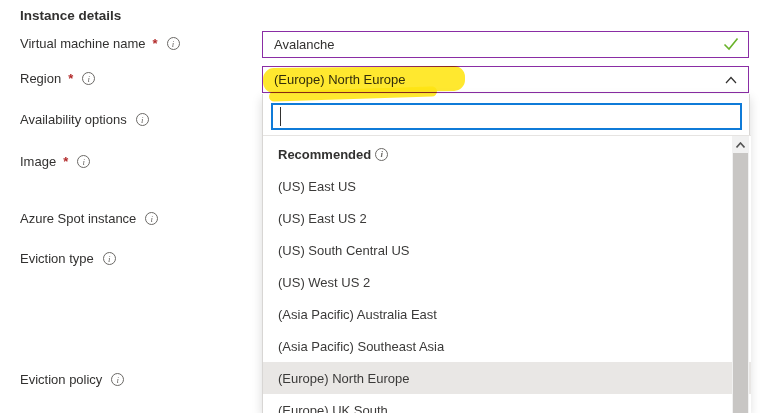 Image resolution: width=769 pixels, height=413 pixels. Describe the element at coordinates (280, 116) in the screenshot. I see `text-caret` at that location.